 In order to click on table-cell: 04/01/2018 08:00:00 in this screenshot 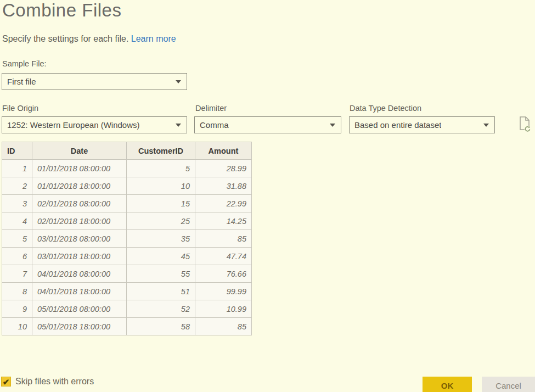, I will do `click(80, 274)`.